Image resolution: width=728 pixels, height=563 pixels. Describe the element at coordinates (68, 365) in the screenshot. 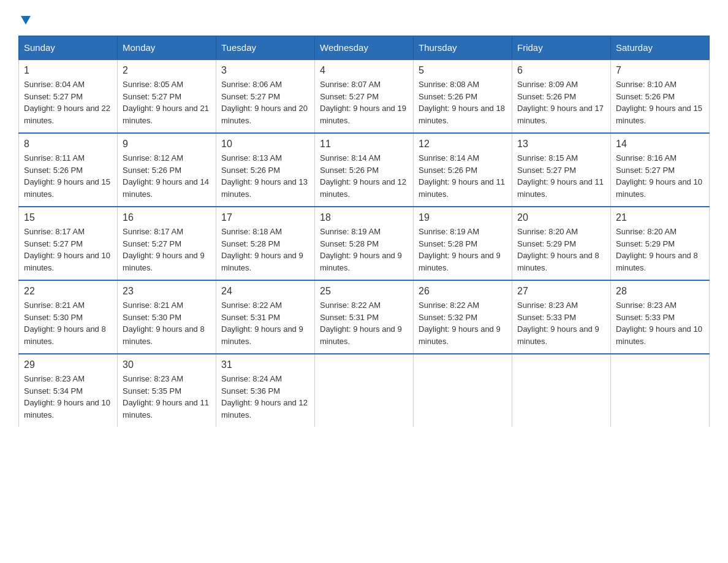

I see `day-number: 29` at that location.